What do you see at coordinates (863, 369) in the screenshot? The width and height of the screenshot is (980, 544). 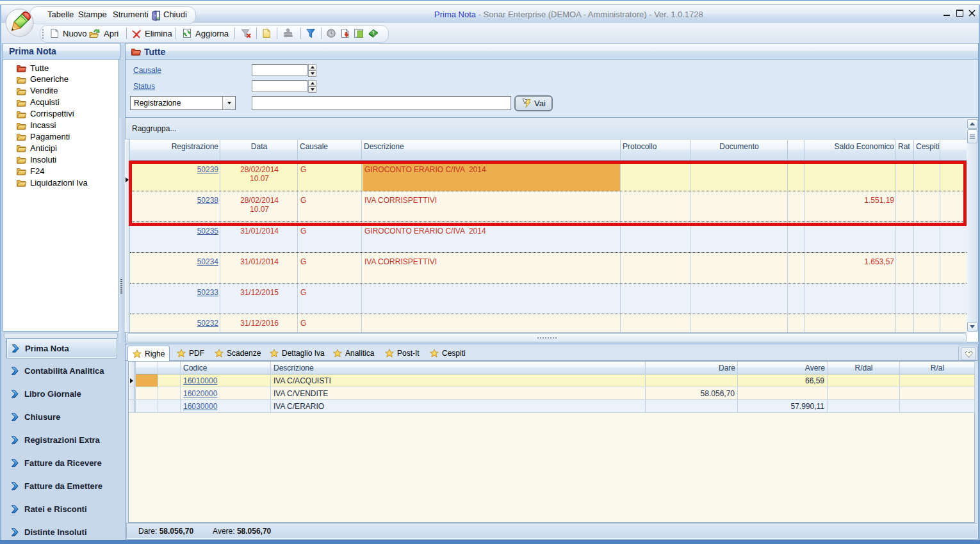 I see `detail-column-header-r-dal: R/dal` at bounding box center [863, 369].